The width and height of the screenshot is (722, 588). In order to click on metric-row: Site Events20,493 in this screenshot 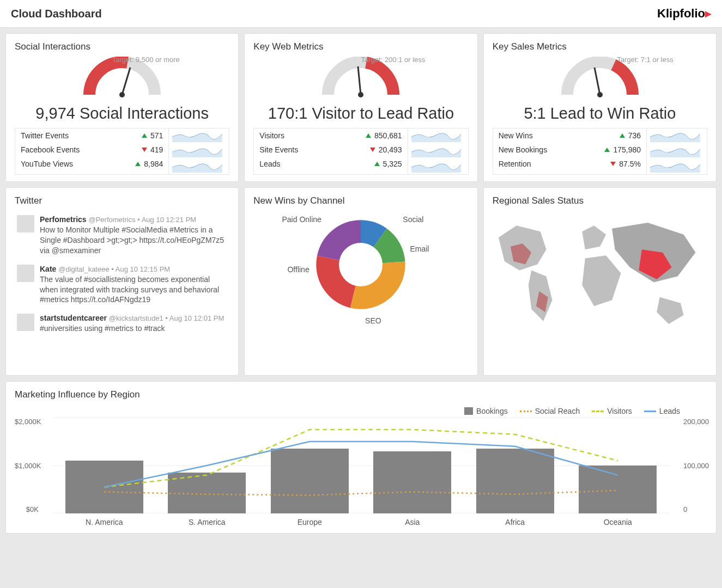, I will do `click(330, 150)`.